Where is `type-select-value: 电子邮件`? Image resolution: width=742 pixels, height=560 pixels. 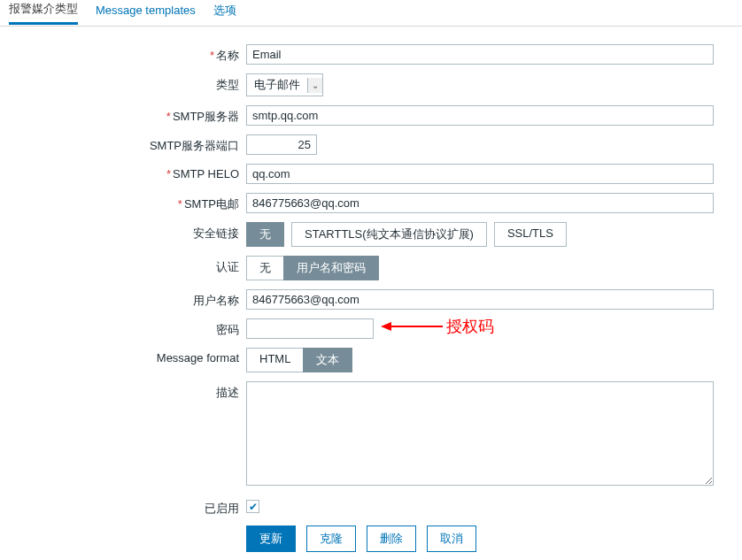 type-select-value: 电子邮件 is located at coordinates (277, 85).